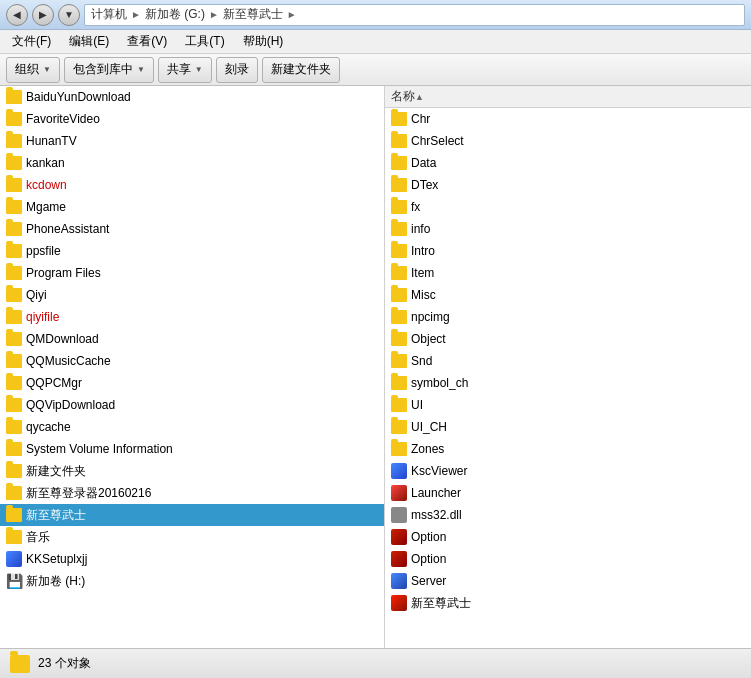  Describe the element at coordinates (109, 14) in the screenshot. I see `breadcrumb-computer: 计算机` at that location.